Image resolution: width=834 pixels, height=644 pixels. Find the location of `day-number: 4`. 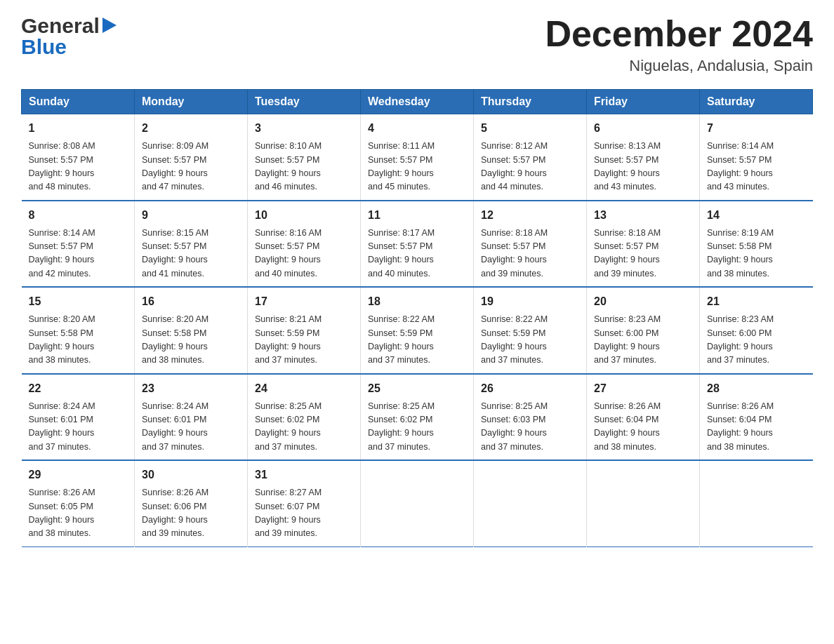

day-number: 4 is located at coordinates (417, 128).